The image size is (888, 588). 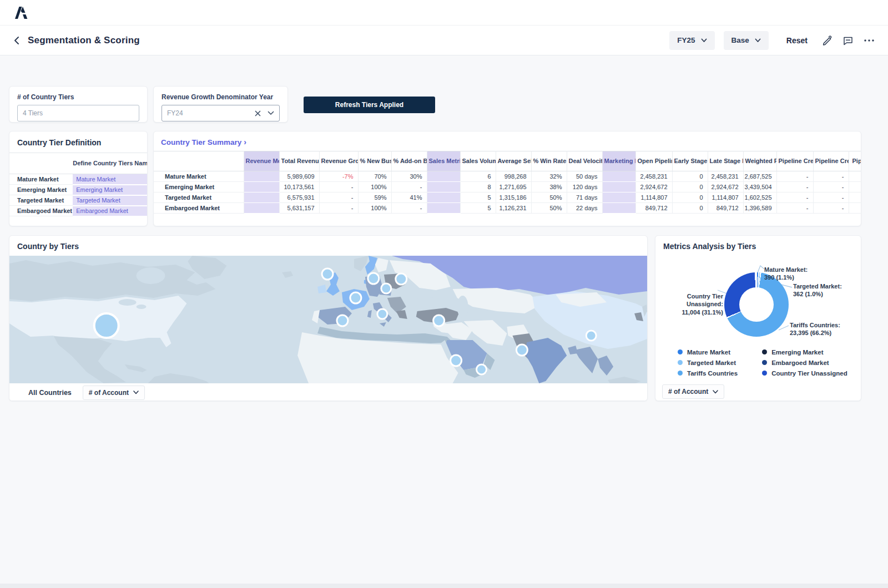 I want to click on summary-cell: 32%, so click(x=549, y=176).